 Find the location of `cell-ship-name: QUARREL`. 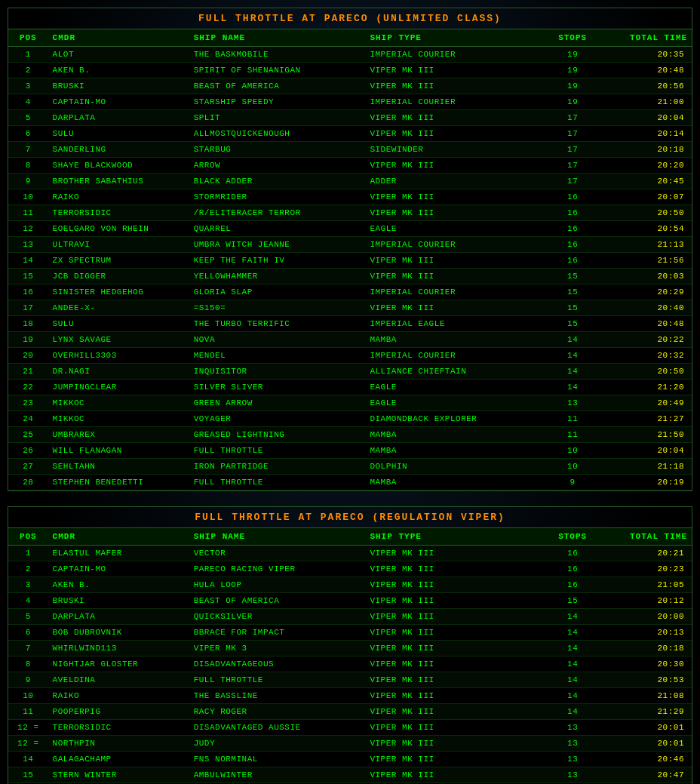

cell-ship-name: QUARREL is located at coordinates (278, 229).